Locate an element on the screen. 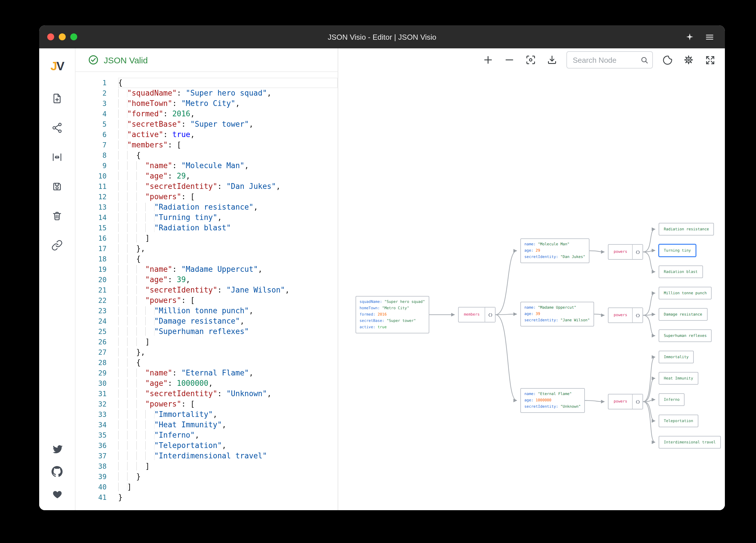  code-line: 13 "Radiation resistance", is located at coordinates (207, 207).